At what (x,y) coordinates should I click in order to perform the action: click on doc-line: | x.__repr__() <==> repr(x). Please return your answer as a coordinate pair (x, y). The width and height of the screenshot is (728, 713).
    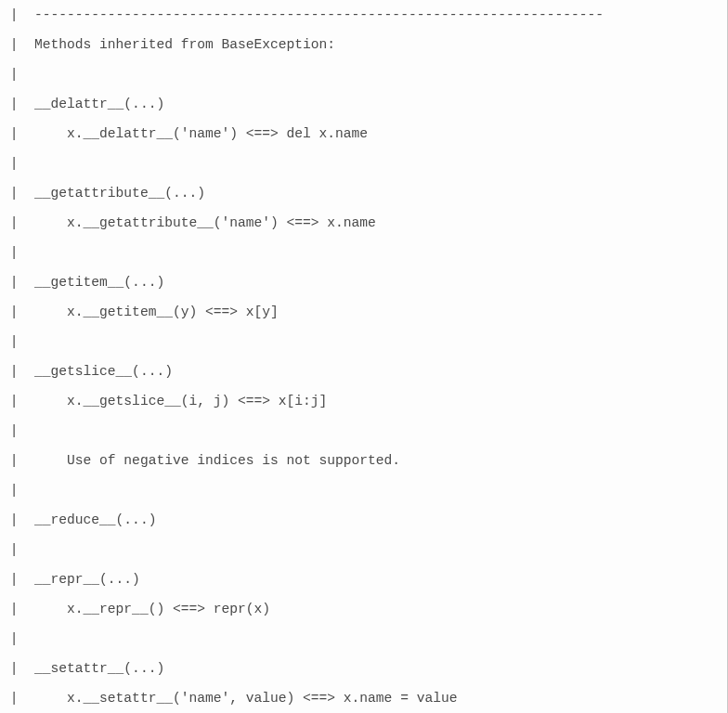
    Looking at the image, I should click on (364, 609).